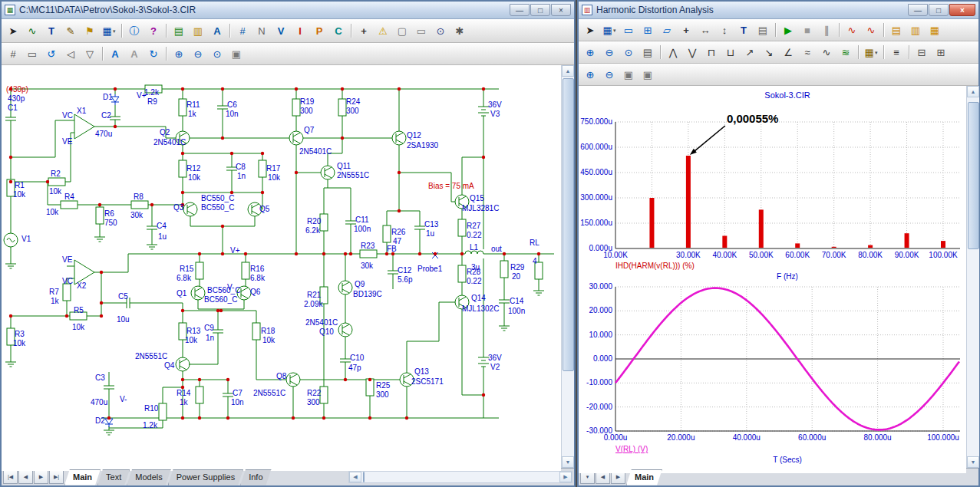  I want to click on zoom-area-icon: ⊙, so click(217, 54).